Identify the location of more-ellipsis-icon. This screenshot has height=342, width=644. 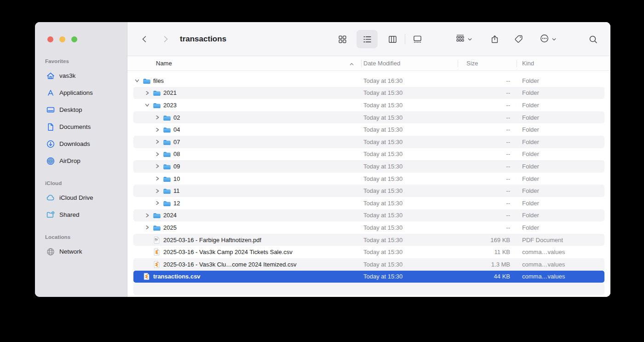
(545, 40).